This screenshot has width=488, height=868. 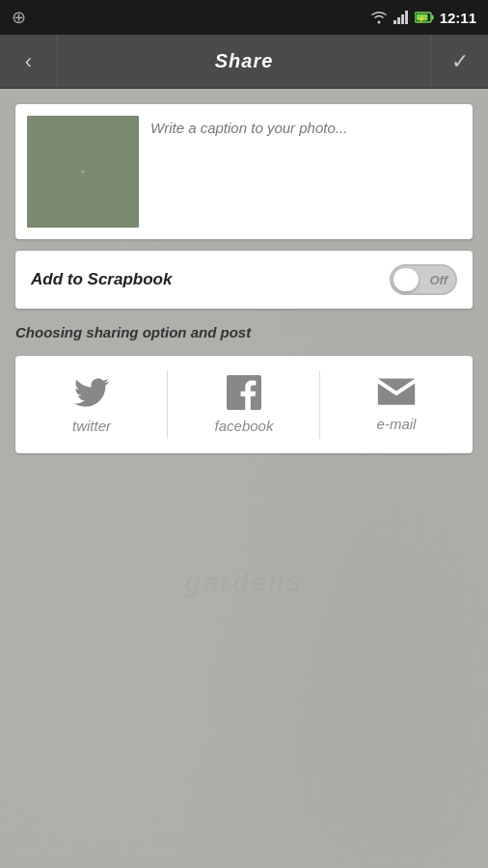 I want to click on email-label: e-mail, so click(x=397, y=424).